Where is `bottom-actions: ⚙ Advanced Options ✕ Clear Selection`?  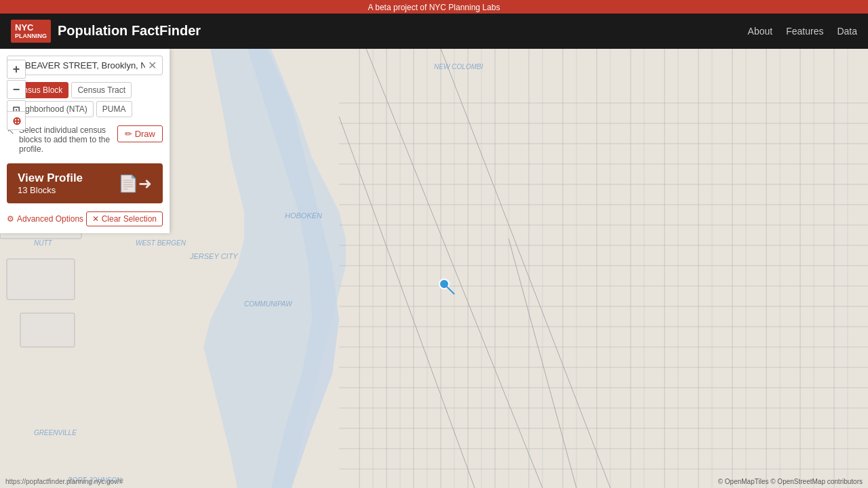
bottom-actions: ⚙ Advanced Options ✕ Clear Selection is located at coordinates (85, 219).